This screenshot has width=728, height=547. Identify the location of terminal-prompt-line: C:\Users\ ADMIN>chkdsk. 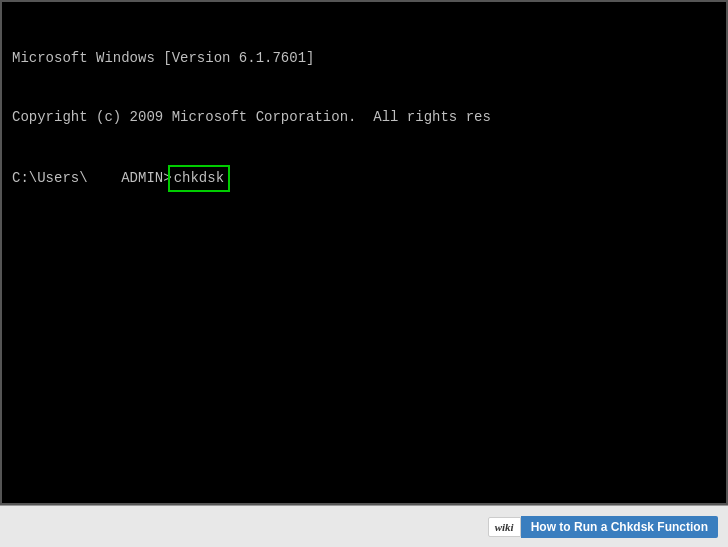
(364, 179).